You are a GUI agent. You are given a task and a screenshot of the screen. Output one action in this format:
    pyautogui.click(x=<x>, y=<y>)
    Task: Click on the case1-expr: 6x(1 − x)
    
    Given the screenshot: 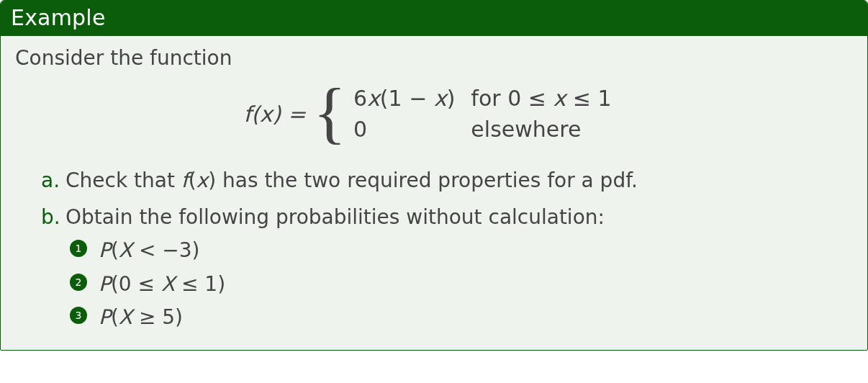 What is the action you would take?
    pyautogui.click(x=409, y=98)
    